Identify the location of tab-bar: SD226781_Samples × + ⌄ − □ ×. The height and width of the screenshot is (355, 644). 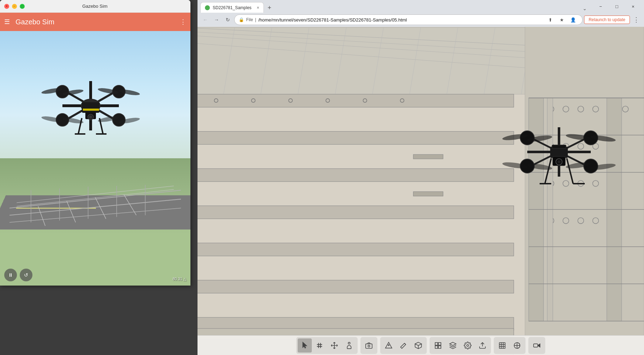
(421, 6).